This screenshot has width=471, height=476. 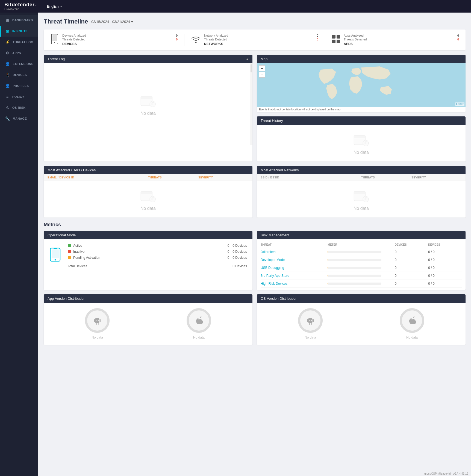 I want to click on risk-count-3rdparty: 0, so click(x=411, y=276).